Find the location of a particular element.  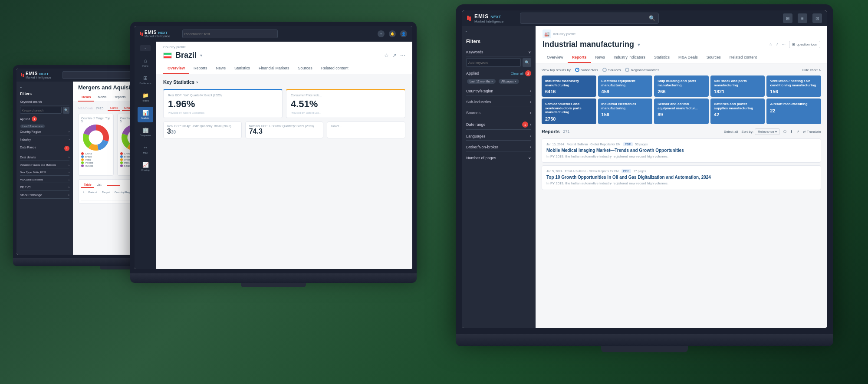

search-input-main is located at coordinates (589, 18).